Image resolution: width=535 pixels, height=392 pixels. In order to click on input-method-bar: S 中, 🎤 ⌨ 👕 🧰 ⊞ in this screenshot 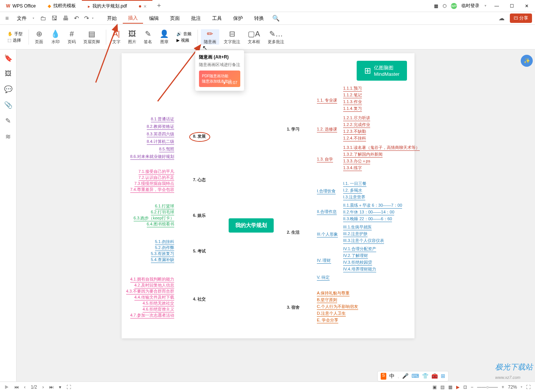, I will do `click(413, 376)`.